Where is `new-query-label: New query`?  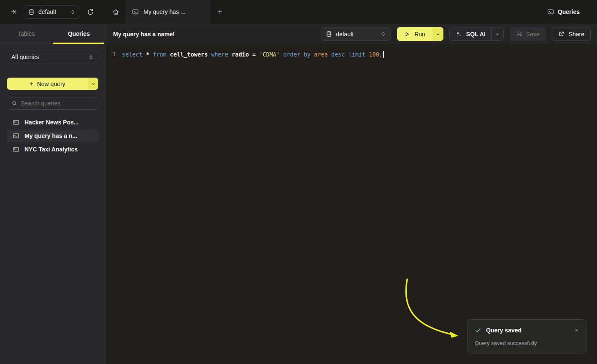 new-query-label: New query is located at coordinates (51, 84).